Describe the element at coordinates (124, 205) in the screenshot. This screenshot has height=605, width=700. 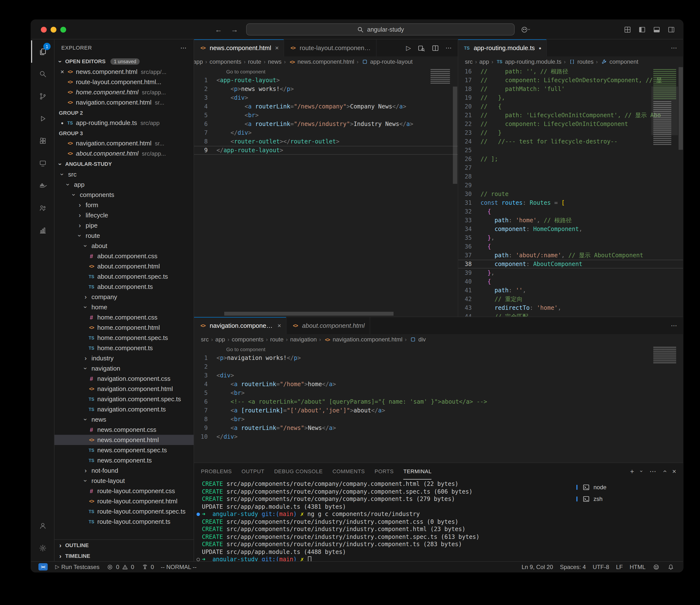
I see `tree-item-form: ›form` at that location.